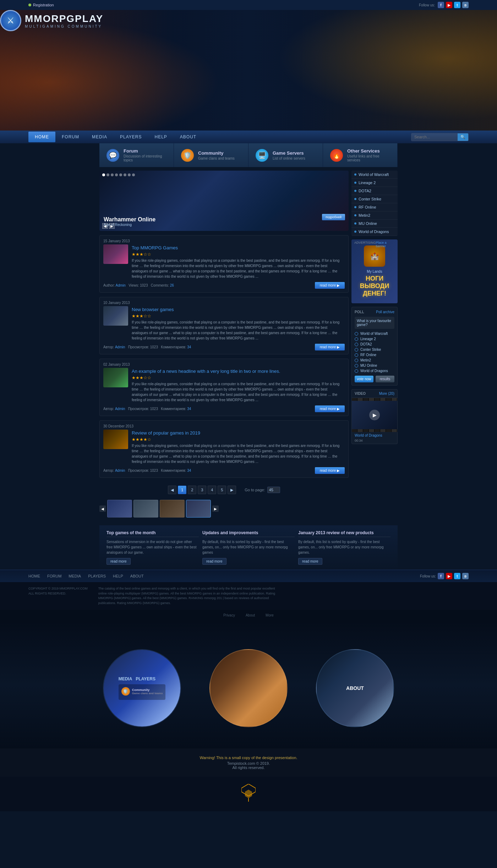 The width and height of the screenshot is (497, 868). Describe the element at coordinates (274, 490) in the screenshot. I see `goto-input` at that location.